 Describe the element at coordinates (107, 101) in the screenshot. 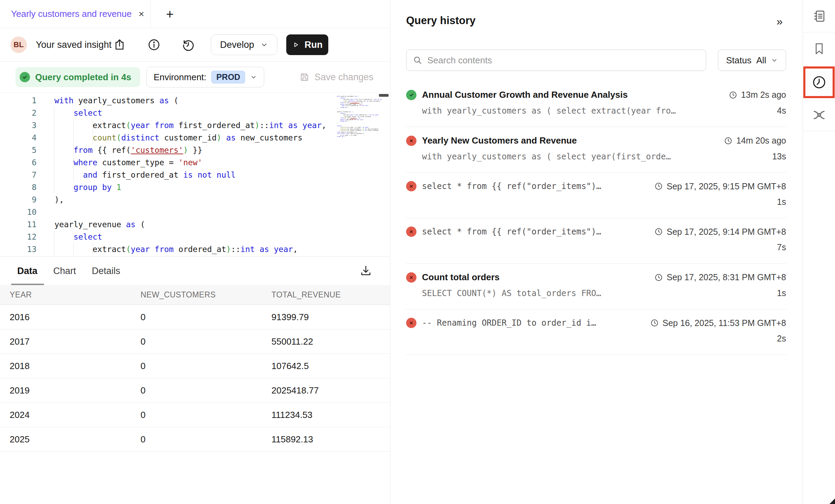

I see `code-text: with yearly_customers as (` at that location.